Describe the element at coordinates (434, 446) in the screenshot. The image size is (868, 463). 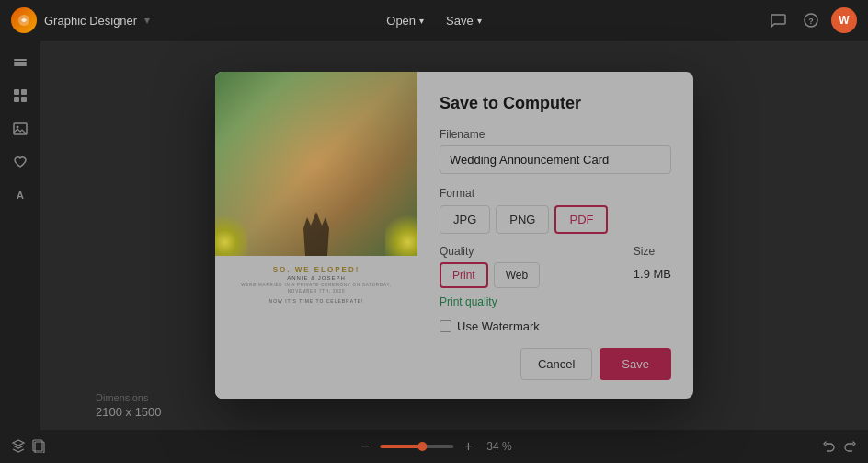
I see `bottom-bar: − + 34 %` at that location.